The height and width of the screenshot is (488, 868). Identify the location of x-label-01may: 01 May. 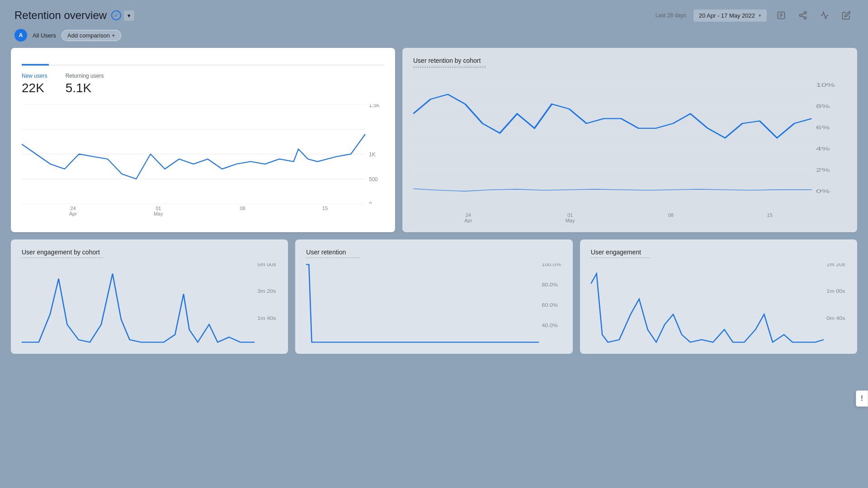
(158, 211).